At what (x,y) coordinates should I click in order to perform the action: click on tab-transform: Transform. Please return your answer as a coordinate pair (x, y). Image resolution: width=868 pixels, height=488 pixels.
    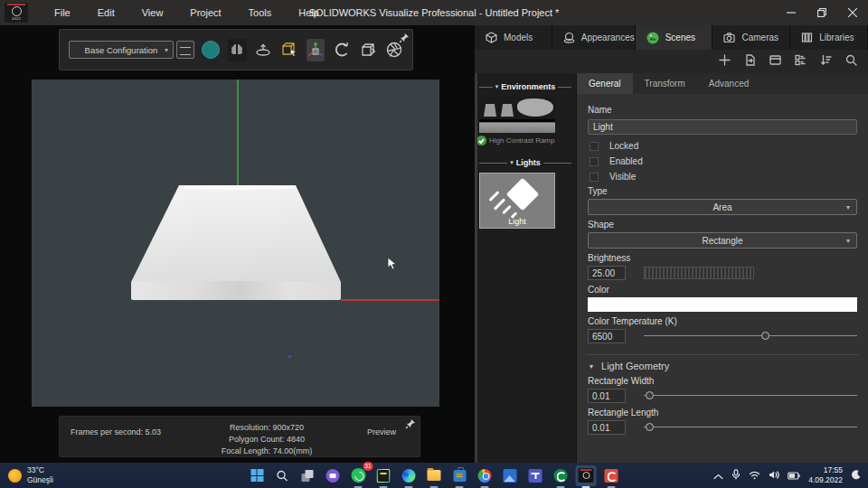
    Looking at the image, I should click on (665, 83).